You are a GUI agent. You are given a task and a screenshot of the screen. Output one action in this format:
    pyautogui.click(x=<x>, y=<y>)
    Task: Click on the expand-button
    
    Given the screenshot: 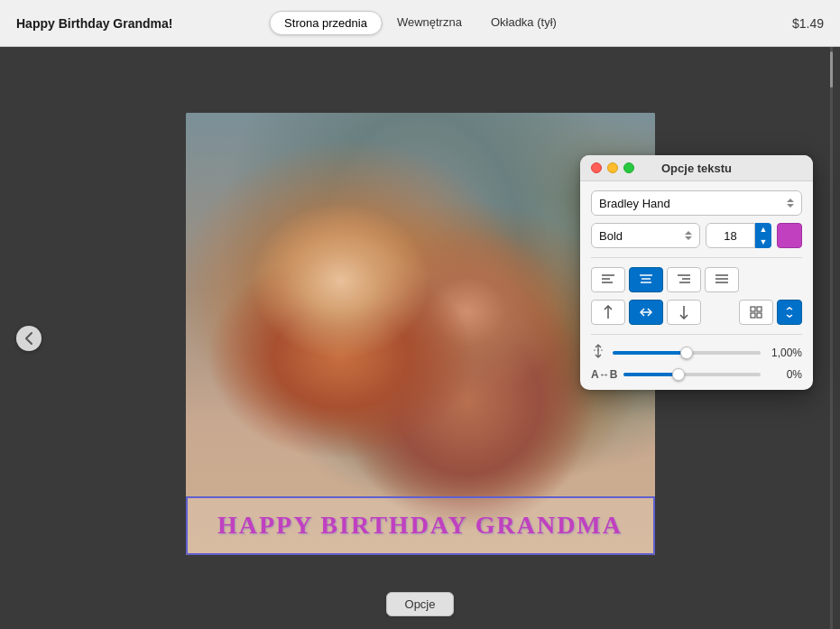 What is the action you would take?
    pyautogui.click(x=789, y=312)
    